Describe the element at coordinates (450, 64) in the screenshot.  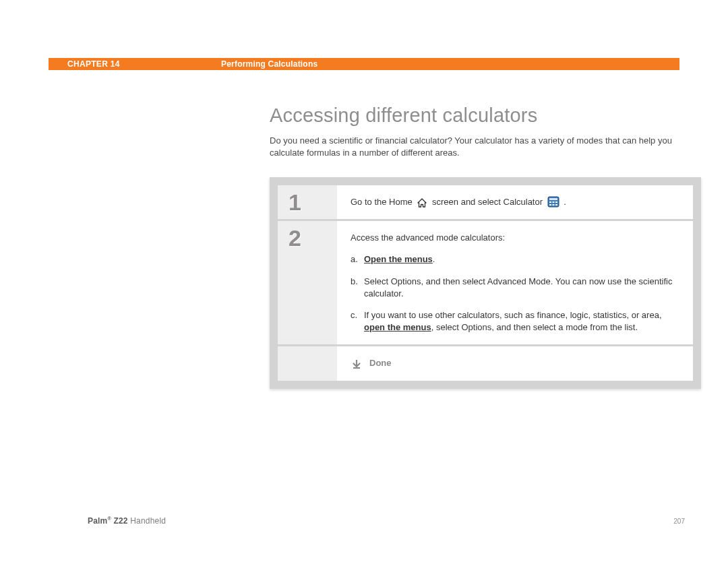
I see `chapter-title: Performing Calculations` at that location.